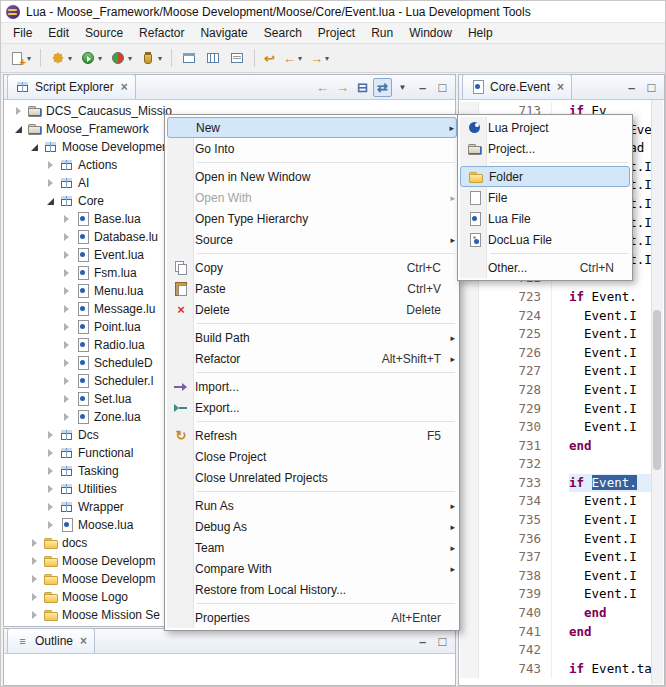 This screenshot has width=666, height=687. What do you see at coordinates (562, 594) in the screenshot?
I see `code-line: 739 Event.I` at bounding box center [562, 594].